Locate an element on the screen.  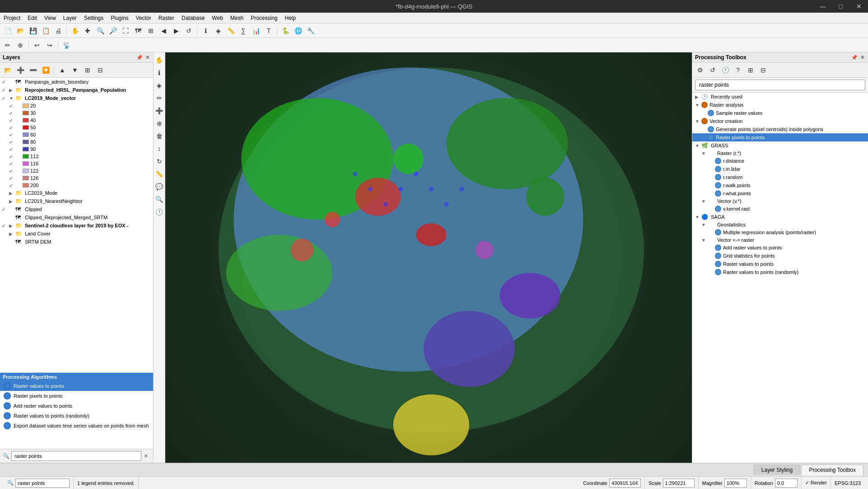
rotation-input is located at coordinates (786, 483).